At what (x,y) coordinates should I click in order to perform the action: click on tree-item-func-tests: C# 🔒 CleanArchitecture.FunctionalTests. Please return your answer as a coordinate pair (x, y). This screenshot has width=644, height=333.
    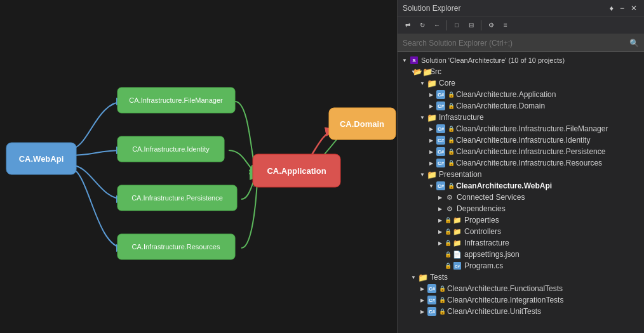
    Looking at the image, I should click on (521, 289).